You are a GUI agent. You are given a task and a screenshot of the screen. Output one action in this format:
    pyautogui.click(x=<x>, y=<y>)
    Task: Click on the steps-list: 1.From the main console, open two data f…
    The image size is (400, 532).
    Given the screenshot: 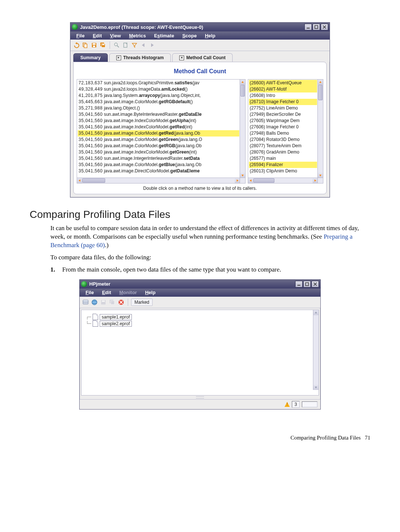 What is the action you would take?
    pyautogui.click(x=210, y=270)
    